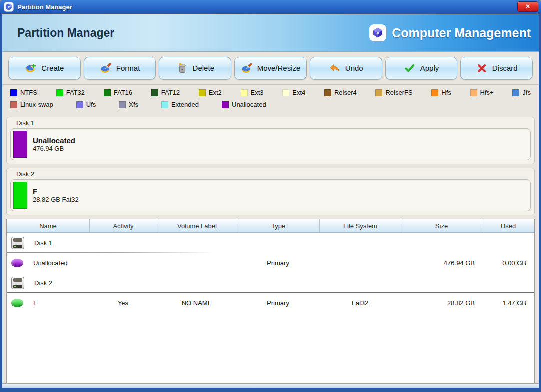 This screenshot has width=541, height=392. I want to click on close-button: ×, so click(528, 7).